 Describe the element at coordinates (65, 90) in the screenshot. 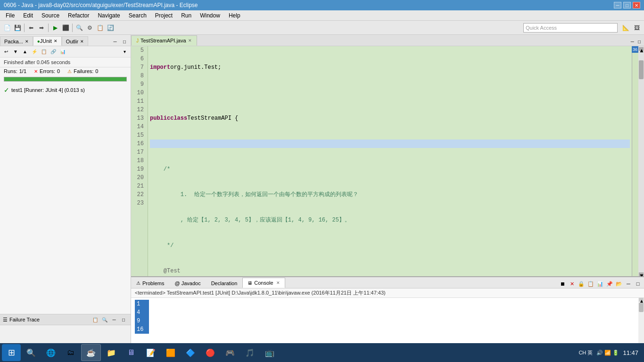

I see `test-tree-item: ✓ test1 [Runner: JUnit 4] (0.013 s)` at that location.